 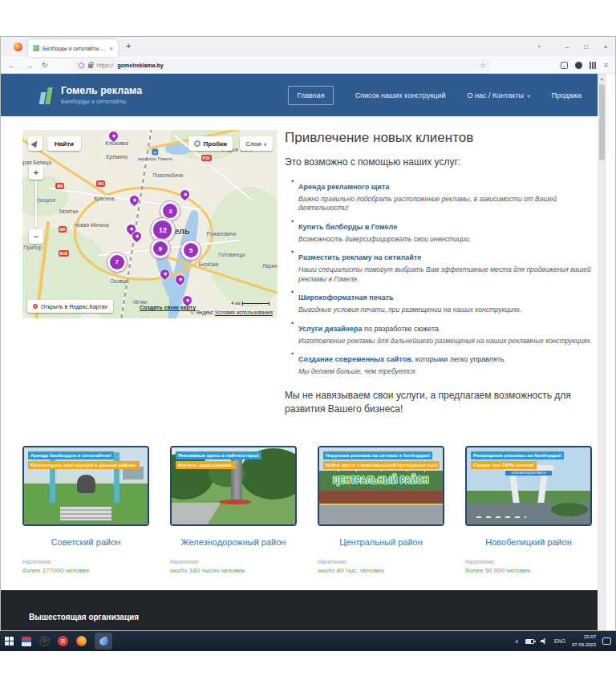 What do you see at coordinates (29, 66) in the screenshot?
I see `forward-button: →` at bounding box center [29, 66].